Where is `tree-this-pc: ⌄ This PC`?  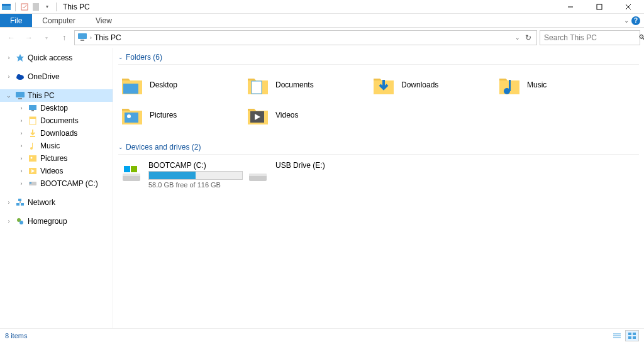
tree-this-pc: ⌄ This PC is located at coordinates (57, 96).